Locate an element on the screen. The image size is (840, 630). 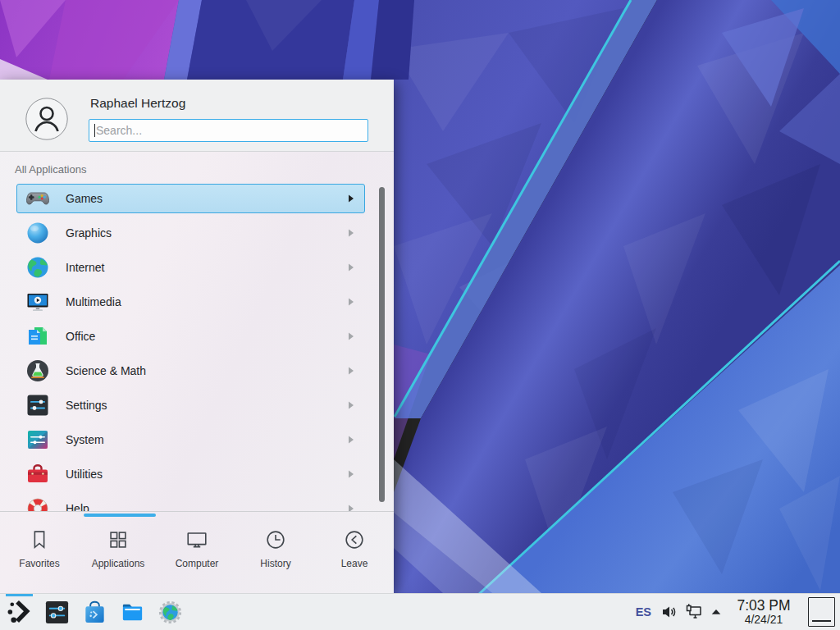
scrollbar-handle is located at coordinates (382, 345).